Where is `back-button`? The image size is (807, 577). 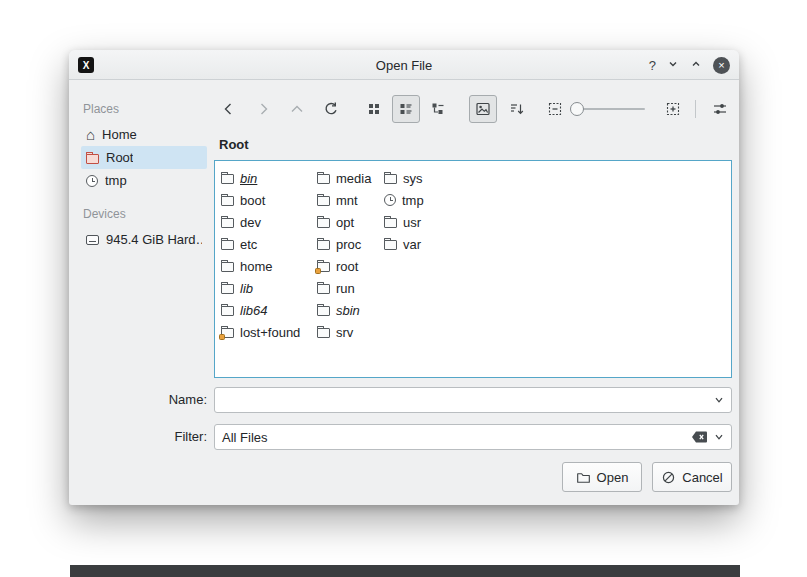 back-button is located at coordinates (229, 109).